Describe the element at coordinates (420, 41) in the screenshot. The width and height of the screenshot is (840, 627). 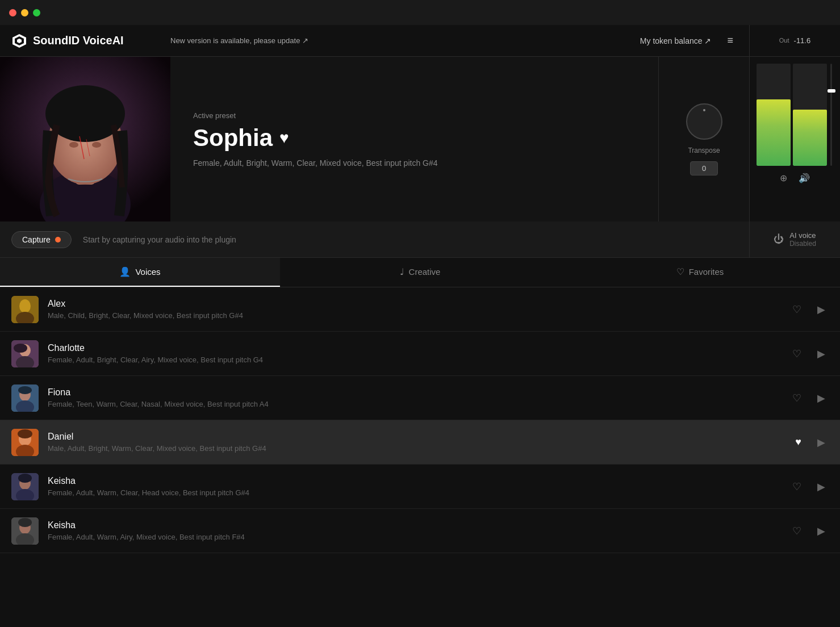
I see `header-row: SoundID VoiceAI New version is available…` at that location.